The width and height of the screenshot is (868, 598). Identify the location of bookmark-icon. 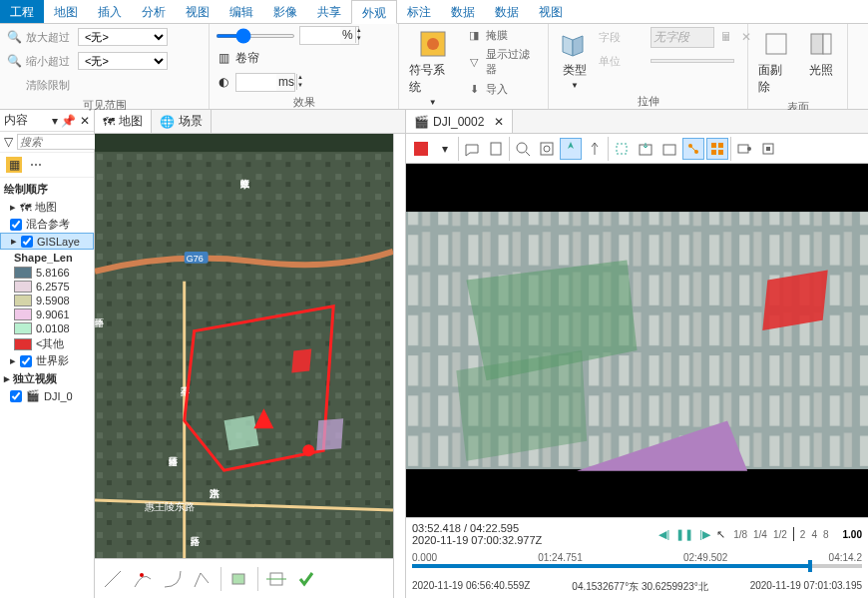
(496, 149).